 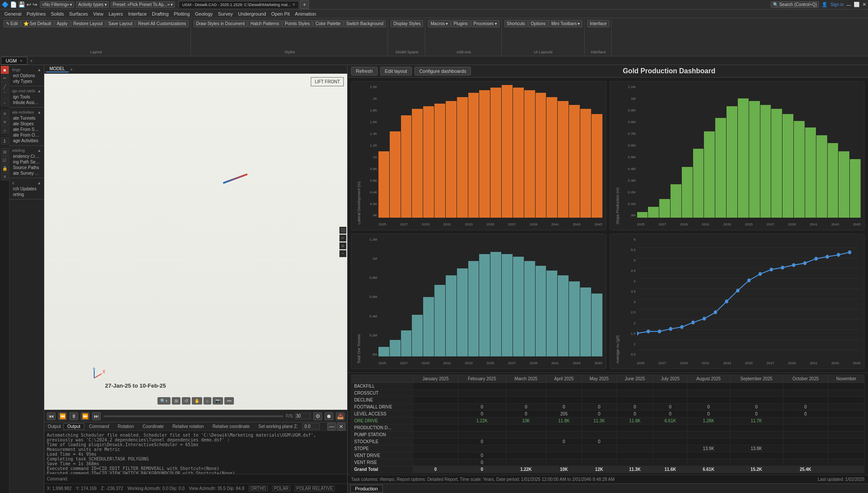 I want to click on tool-arc: ⌒, so click(x=5, y=95).